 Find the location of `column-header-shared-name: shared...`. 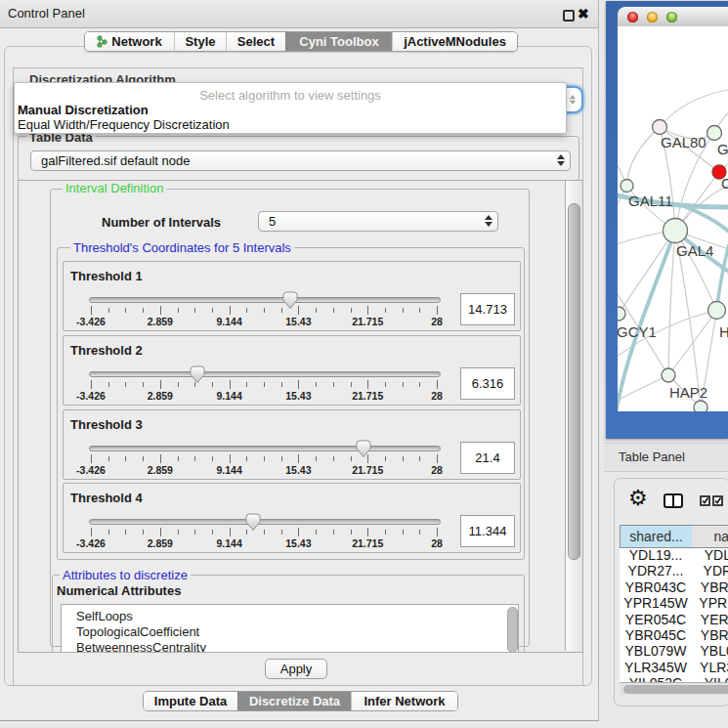

column-header-shared-name: shared... is located at coordinates (657, 536).